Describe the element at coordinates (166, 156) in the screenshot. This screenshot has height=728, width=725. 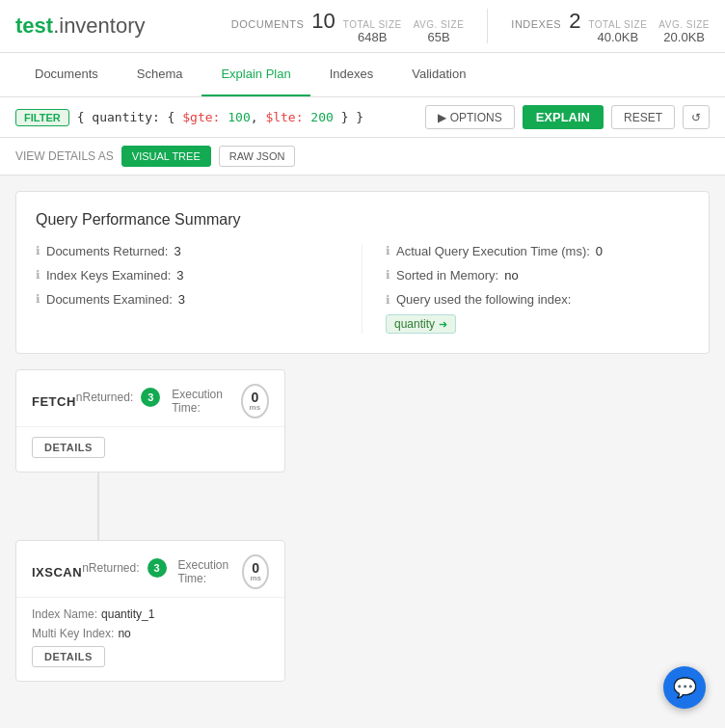
I see `visual-tree-button: VISUAL TREE` at that location.